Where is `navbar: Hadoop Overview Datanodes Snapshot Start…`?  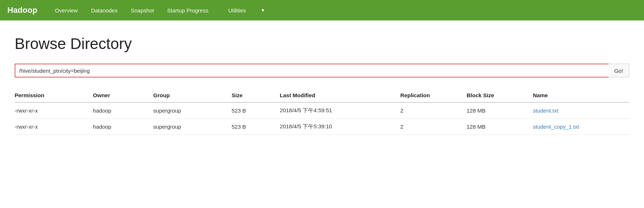 navbar: Hadoop Overview Datanodes Snapshot Start… is located at coordinates (322, 10).